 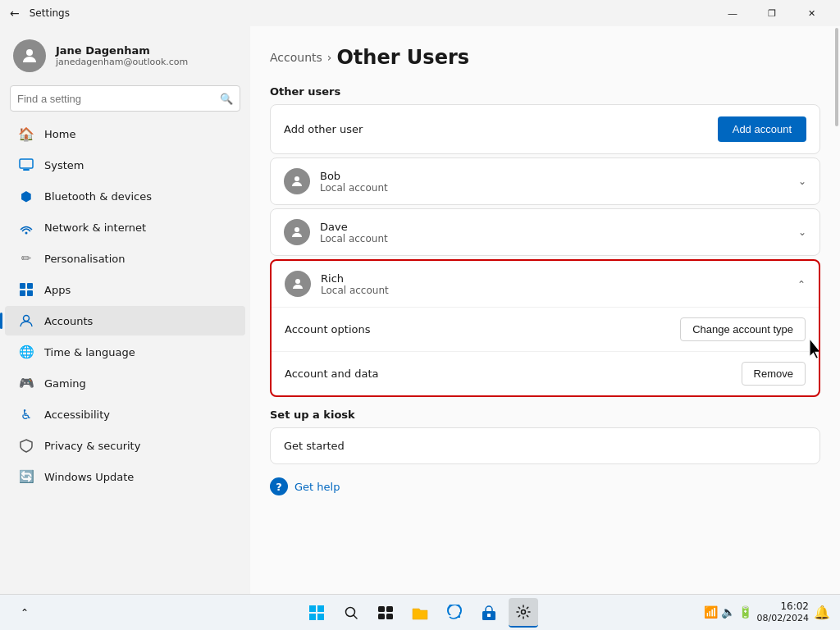 What do you see at coordinates (822, 612) in the screenshot?
I see `notification-icon: 🔔` at bounding box center [822, 612].